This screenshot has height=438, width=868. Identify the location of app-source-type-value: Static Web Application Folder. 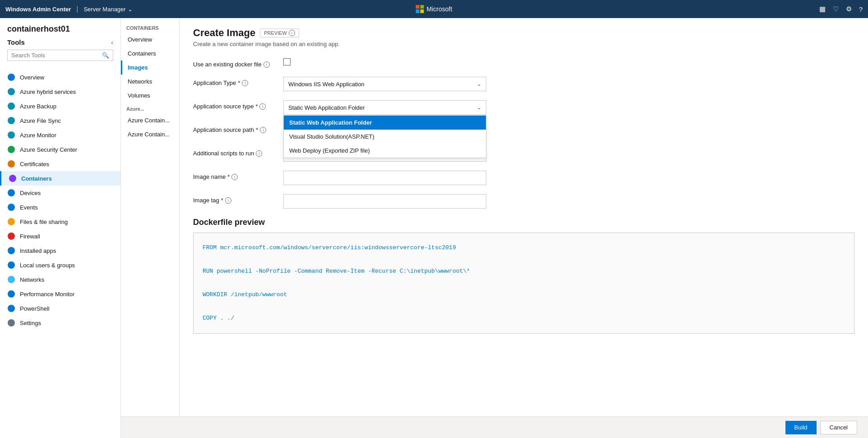
(327, 107).